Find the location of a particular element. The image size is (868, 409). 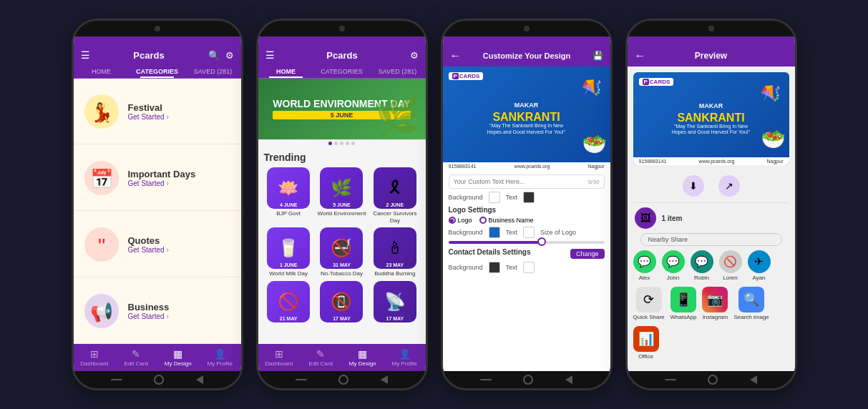

logo-size-slider is located at coordinates (527, 242).